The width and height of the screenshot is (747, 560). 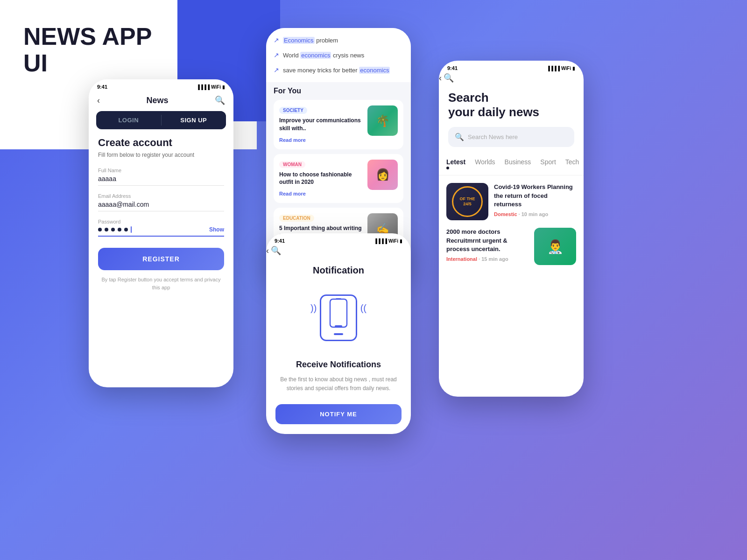 What do you see at coordinates (321, 125) in the screenshot?
I see `news-card-content-society: SOCIETY Improve your communications skil…` at bounding box center [321, 125].